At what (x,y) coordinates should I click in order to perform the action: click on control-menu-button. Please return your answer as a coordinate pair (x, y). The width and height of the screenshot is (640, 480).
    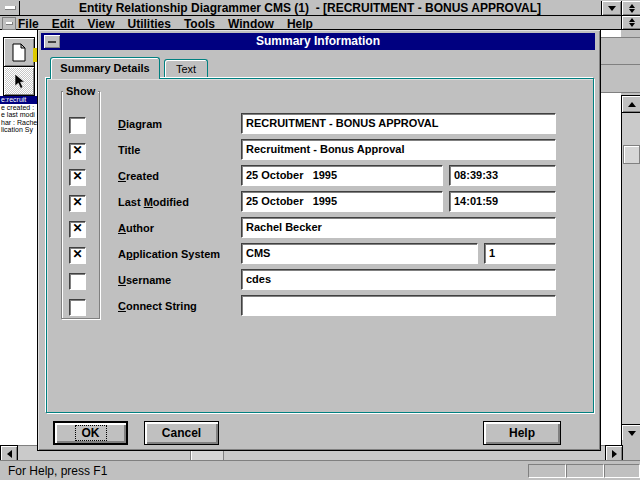
    Looking at the image, I should click on (11, 8).